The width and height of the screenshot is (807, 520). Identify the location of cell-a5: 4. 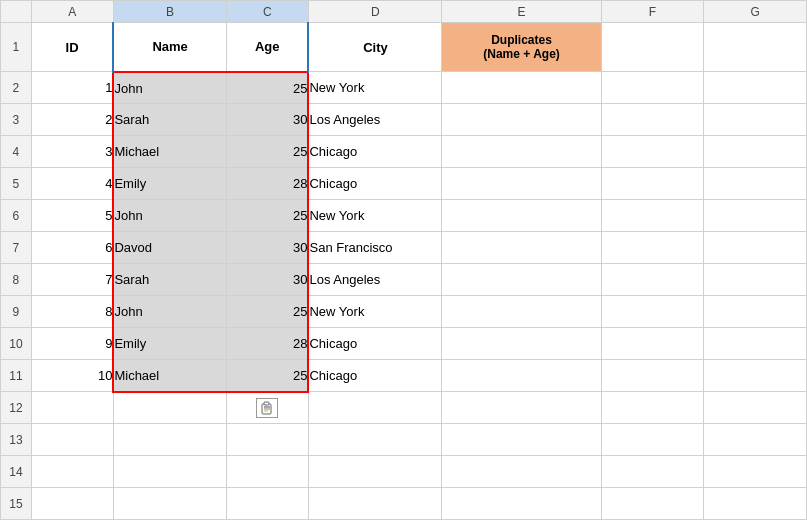
(72, 184).